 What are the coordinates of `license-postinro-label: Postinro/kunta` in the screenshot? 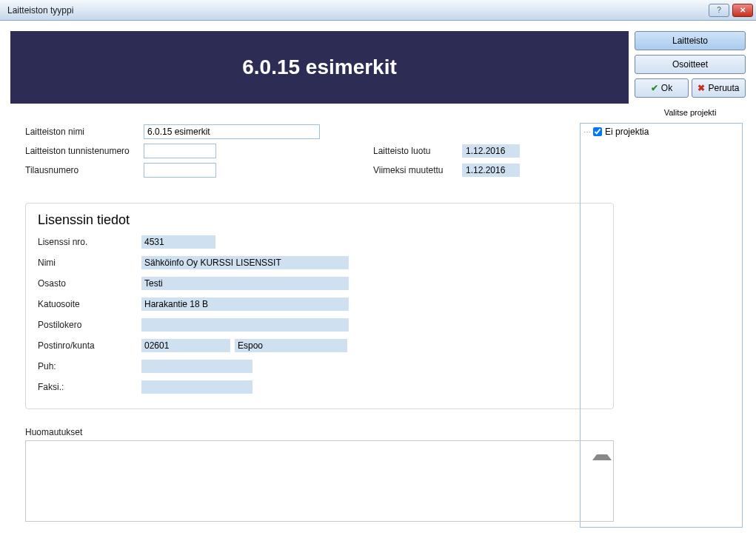 It's located at (90, 346).